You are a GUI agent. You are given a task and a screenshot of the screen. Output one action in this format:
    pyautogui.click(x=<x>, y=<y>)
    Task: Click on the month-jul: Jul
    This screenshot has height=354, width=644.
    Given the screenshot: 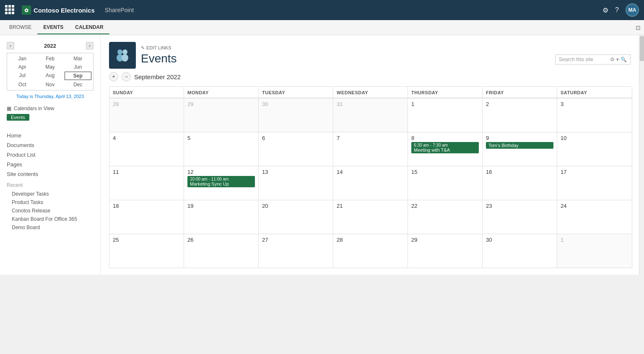 What is the action you would take?
    pyautogui.click(x=22, y=76)
    